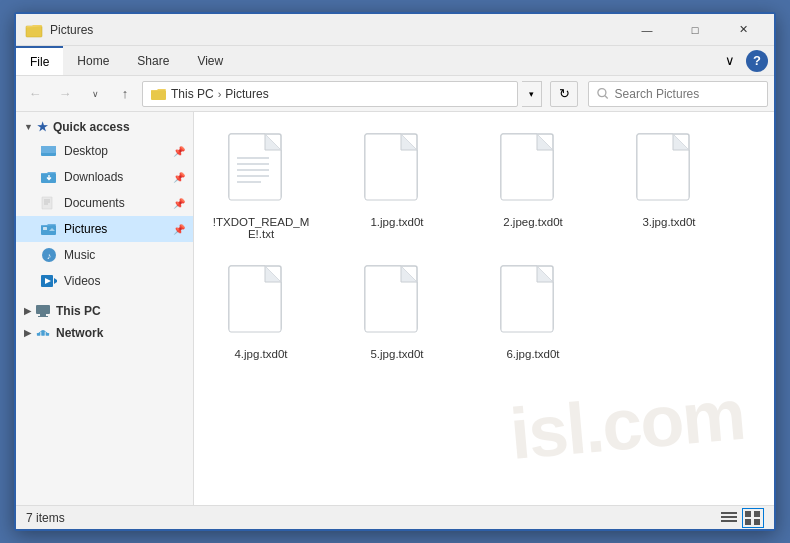 The image size is (790, 543). Describe the element at coordinates (93, 60) in the screenshot. I see `menu-tab-home: Home` at that location.